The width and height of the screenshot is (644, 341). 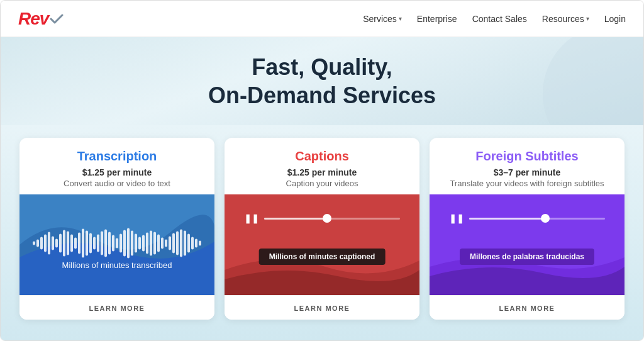 I want to click on subtitle-badge: Millones de palabras traducidas, so click(x=527, y=257).